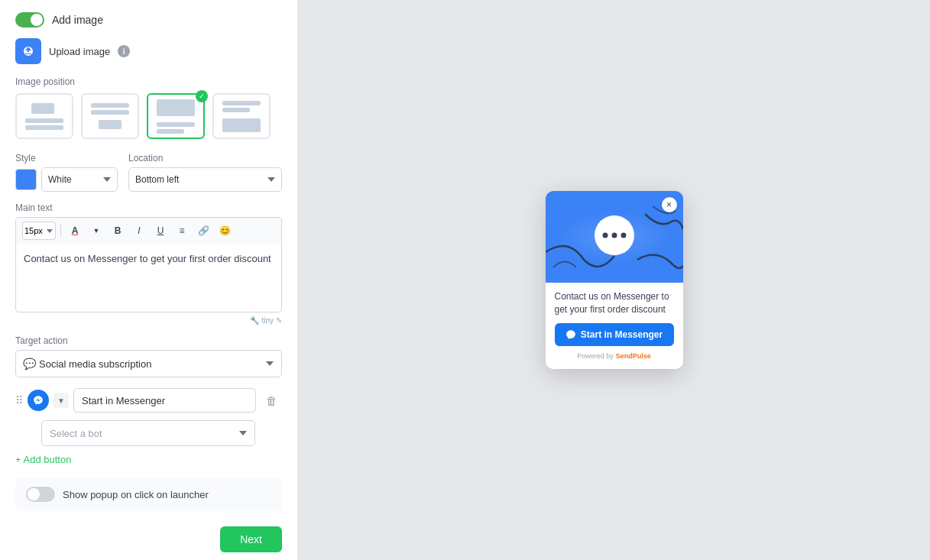 The image size is (930, 560). I want to click on upload-image-button, so click(28, 51).